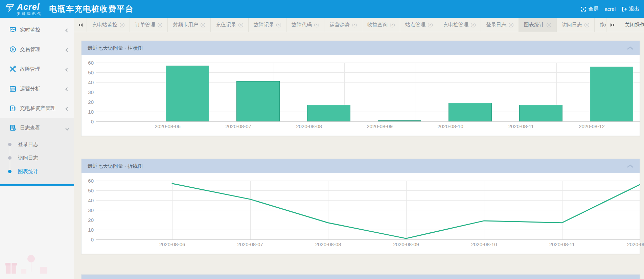 This screenshot has width=644, height=279. Describe the element at coordinates (30, 128) in the screenshot. I see `sidebar-item-label: 日志查看` at that location.